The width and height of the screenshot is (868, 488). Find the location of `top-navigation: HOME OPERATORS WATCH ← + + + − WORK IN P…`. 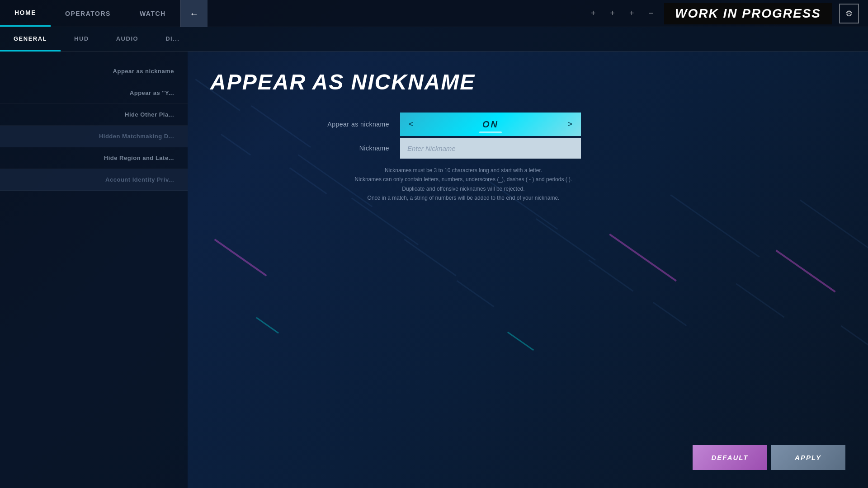

top-navigation: HOME OPERATORS WATCH ← + + + − WORK IN P… is located at coordinates (434, 14).